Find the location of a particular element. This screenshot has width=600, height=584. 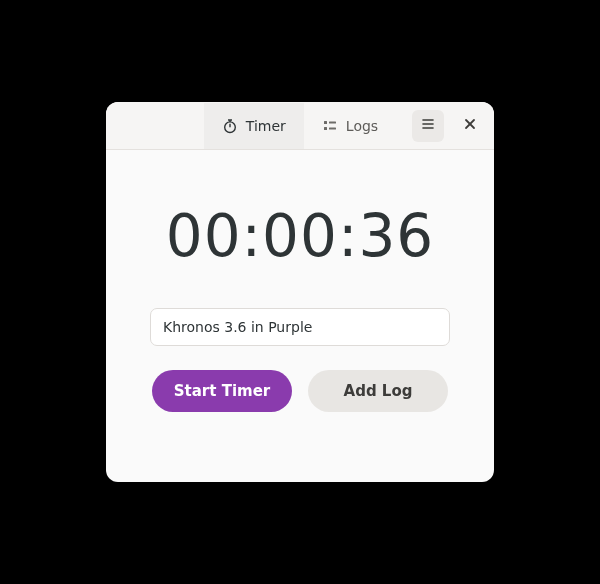

hamburger-icon is located at coordinates (428, 126).